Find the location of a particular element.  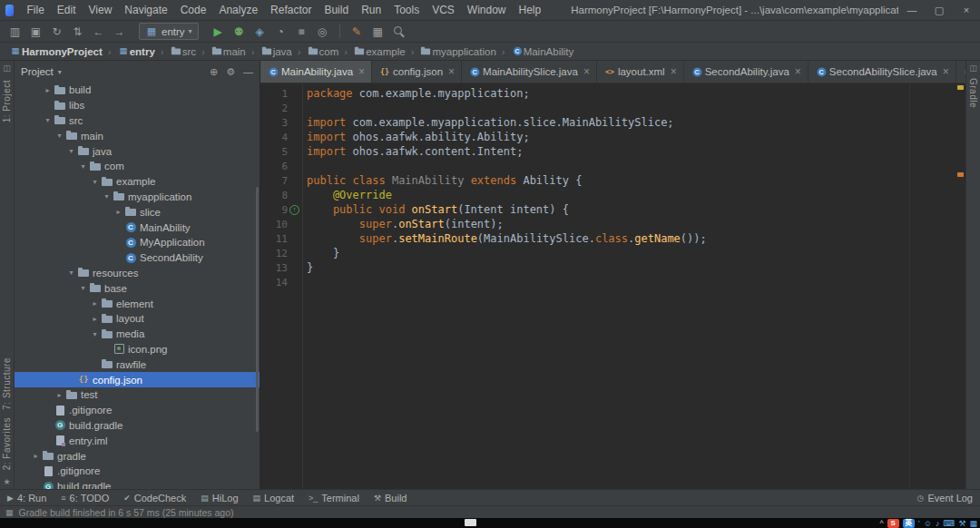

todo-toolwindow-button: ≡ 6: TODO is located at coordinates (85, 498).